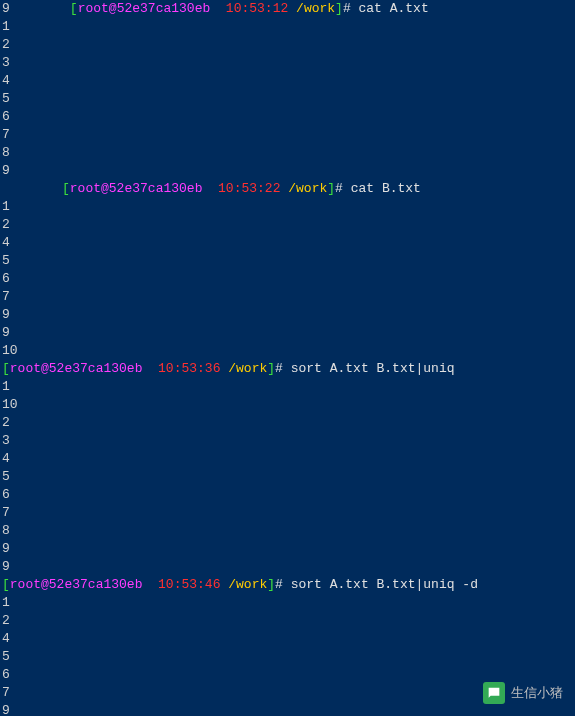 The image size is (575, 716). Describe the element at coordinates (240, 585) in the screenshot. I see `prompt: [root@52e37ca130eb 10:53:46 /work]# sort…` at that location.